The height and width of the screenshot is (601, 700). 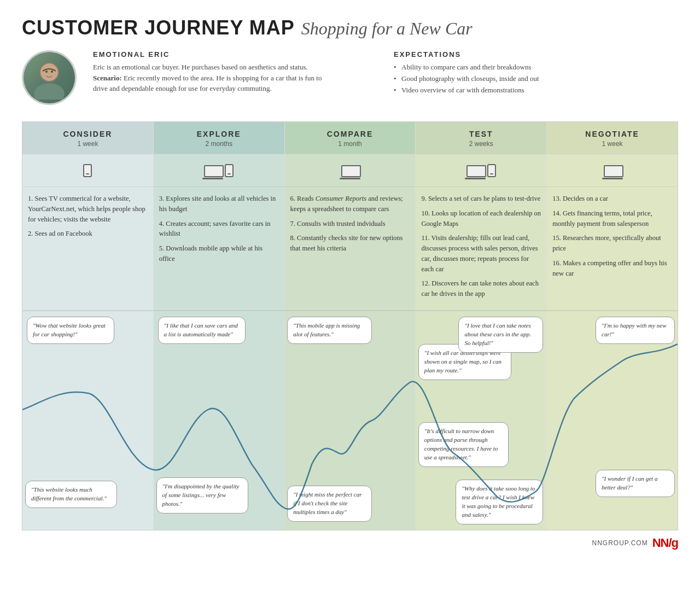 What do you see at coordinates (612, 269) in the screenshot?
I see `action-item: 16. Makes a competing offer and buys his…` at bounding box center [612, 269].